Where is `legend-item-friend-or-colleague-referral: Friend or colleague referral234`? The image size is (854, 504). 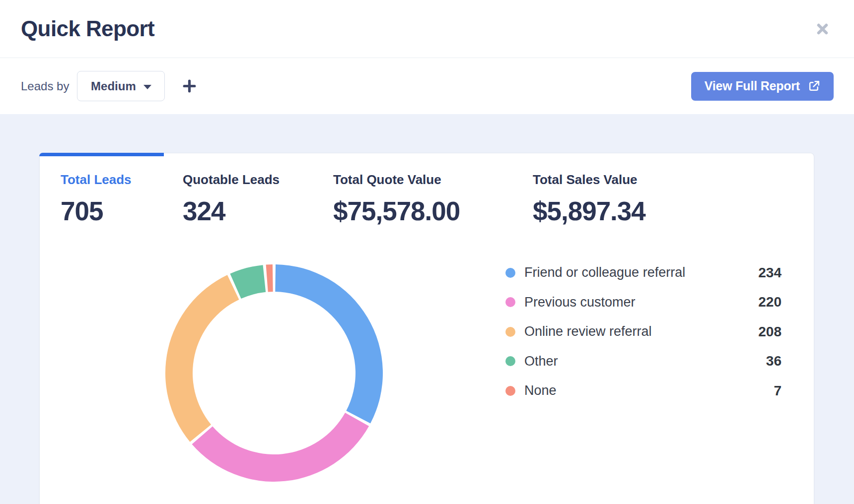 legend-item-friend-or-colleague-referral: Friend or colleague referral234 is located at coordinates (643, 273).